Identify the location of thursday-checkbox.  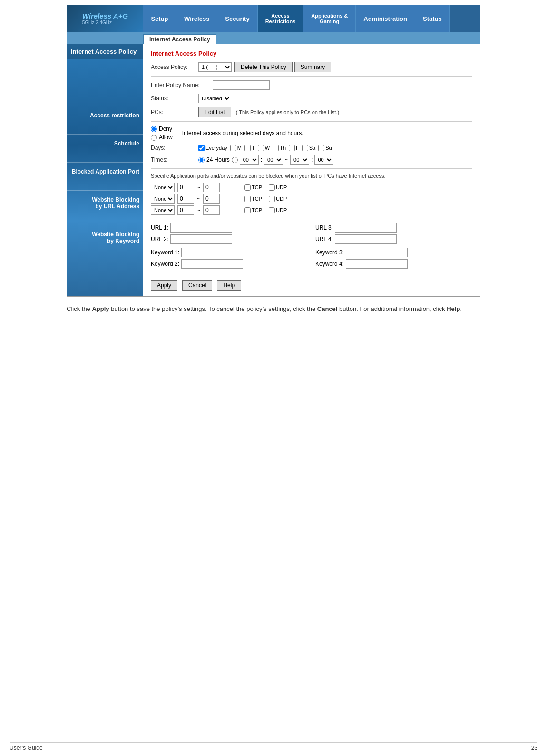
(276, 148).